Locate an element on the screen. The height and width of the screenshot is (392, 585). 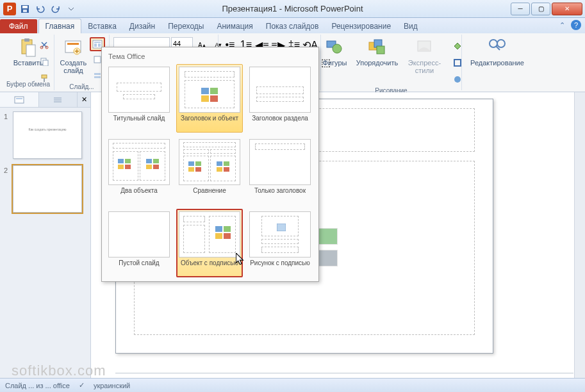
layout-section-header: Заголовок раздела is located at coordinates (280, 99).